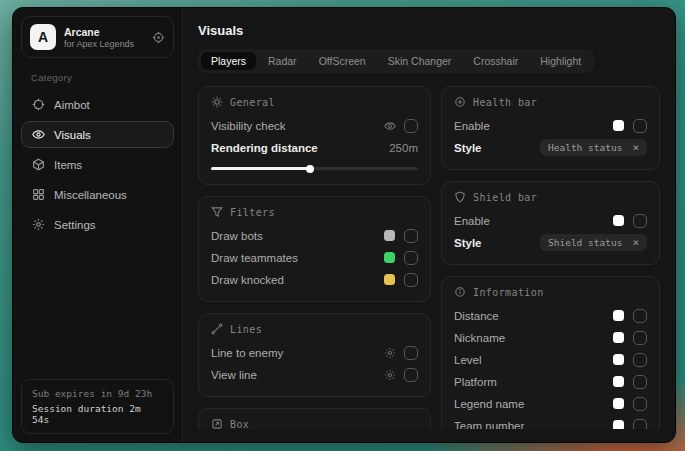  Describe the element at coordinates (534, 382) in the screenshot. I see `setting-label: Platform` at that location.